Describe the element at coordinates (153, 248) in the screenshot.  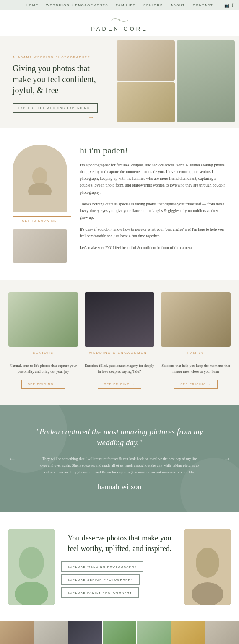
I see `about-paragraph-4: Let's make sure YOU feel beautiful & con…` at that location.